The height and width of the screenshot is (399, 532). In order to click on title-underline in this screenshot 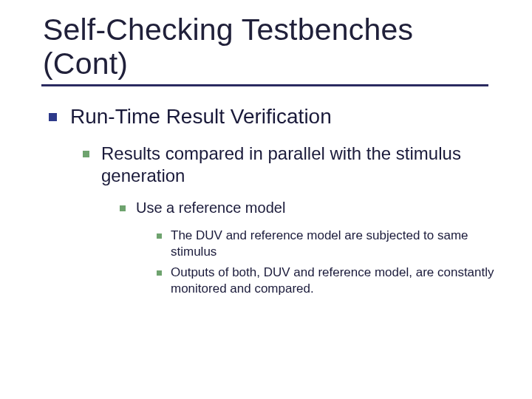, I will do `click(265, 86)`.